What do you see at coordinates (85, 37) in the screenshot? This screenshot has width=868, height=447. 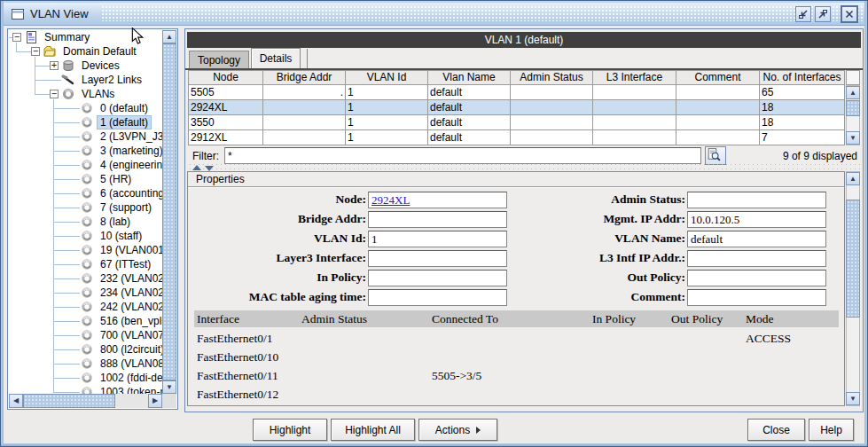 I see `tree-item-summary: −Summary` at bounding box center [85, 37].